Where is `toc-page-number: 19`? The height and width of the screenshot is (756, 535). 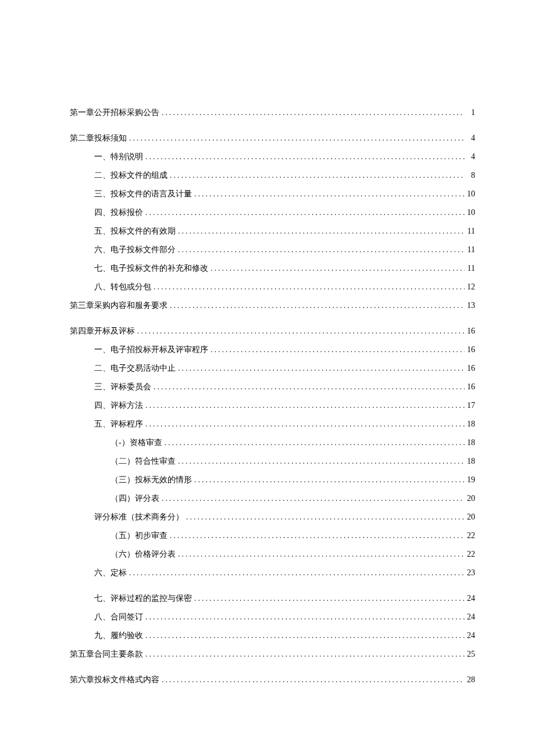
toc-page-number: 19 is located at coordinates (471, 480).